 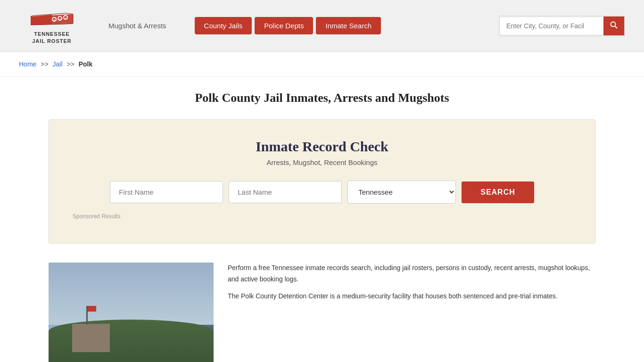 I want to click on search-icon, so click(x=614, y=25).